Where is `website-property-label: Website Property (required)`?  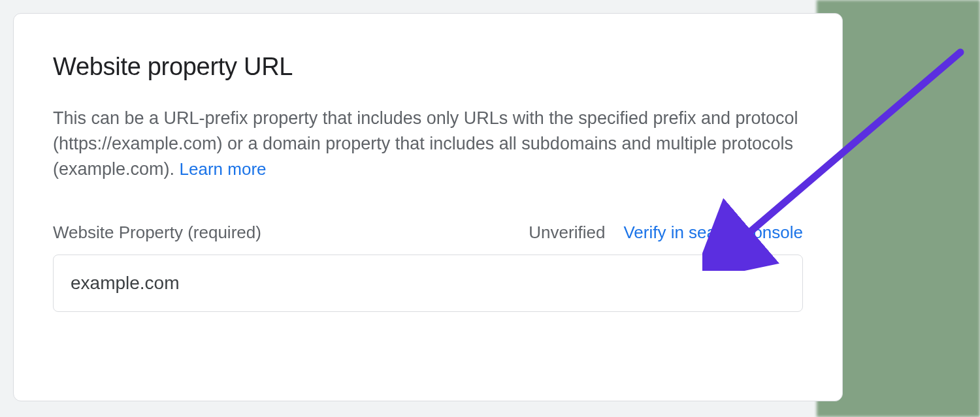 website-property-label: Website Property (required) is located at coordinates (157, 232).